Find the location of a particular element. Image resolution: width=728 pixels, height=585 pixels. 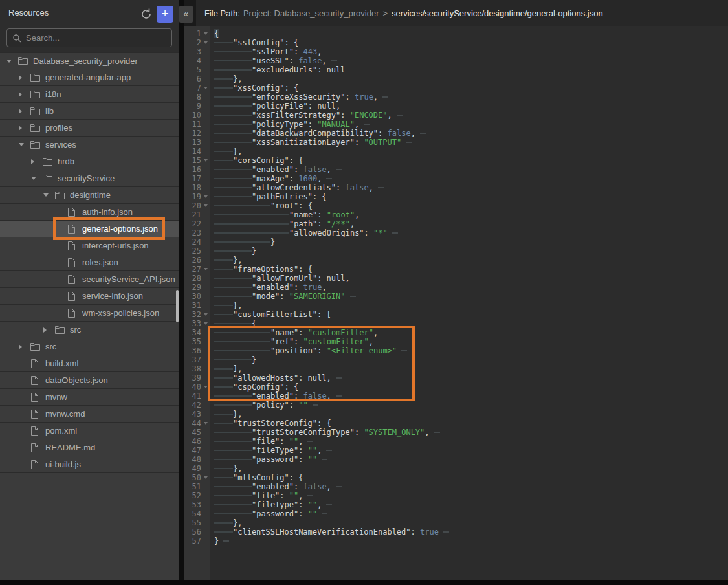

add-button: + is located at coordinates (165, 14).